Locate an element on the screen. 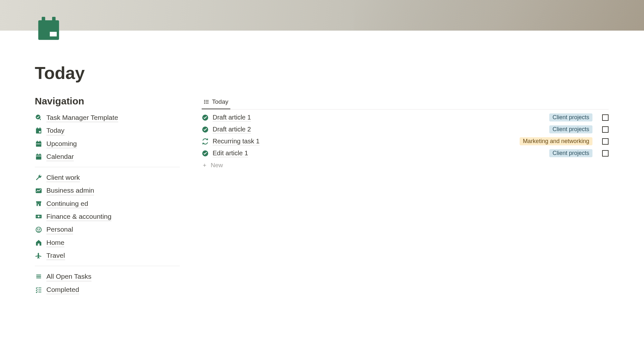 This screenshot has height=347, width=644. nav-item-label: Business admin is located at coordinates (70, 190).